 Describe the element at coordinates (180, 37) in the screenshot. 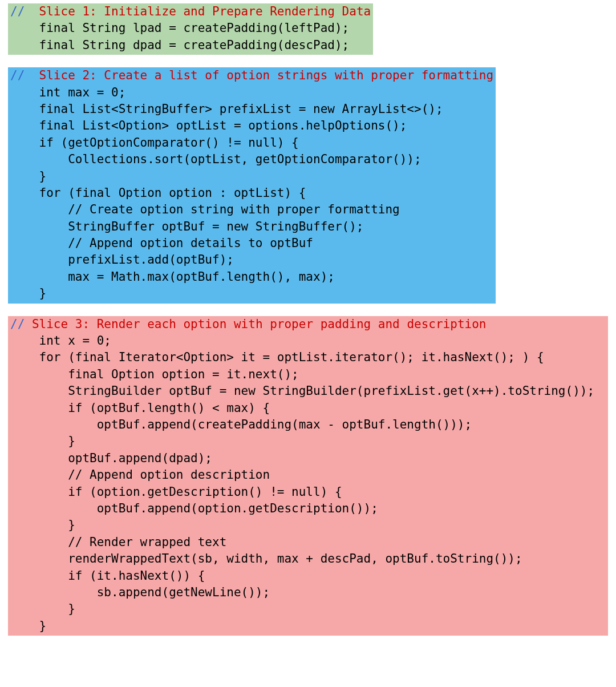

I see `slice-1-body: final String lpad = createPadding(leftPa…` at that location.